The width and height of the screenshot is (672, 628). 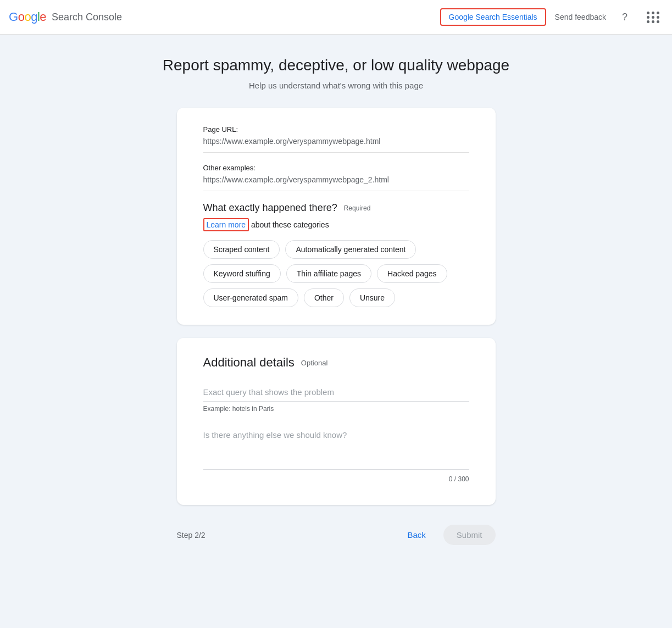 What do you see at coordinates (34, 17) in the screenshot?
I see `logo-g2: g` at bounding box center [34, 17].